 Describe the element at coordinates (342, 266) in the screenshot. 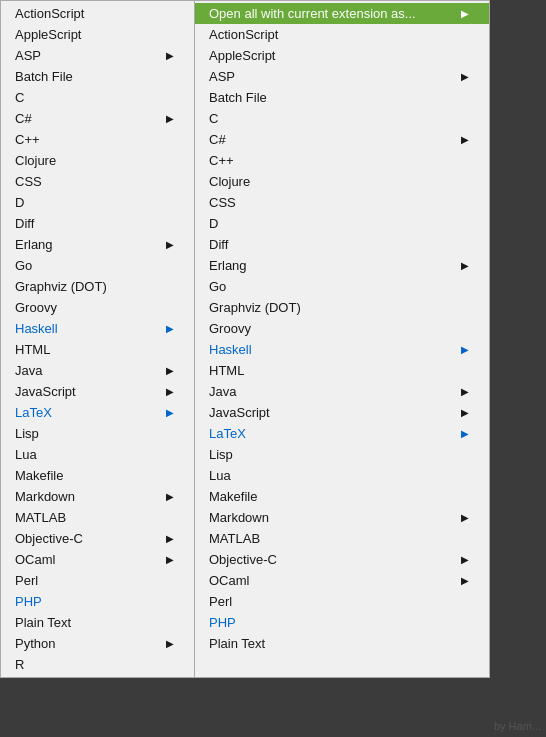

I see `right-menu-item: Erlang▶` at that location.